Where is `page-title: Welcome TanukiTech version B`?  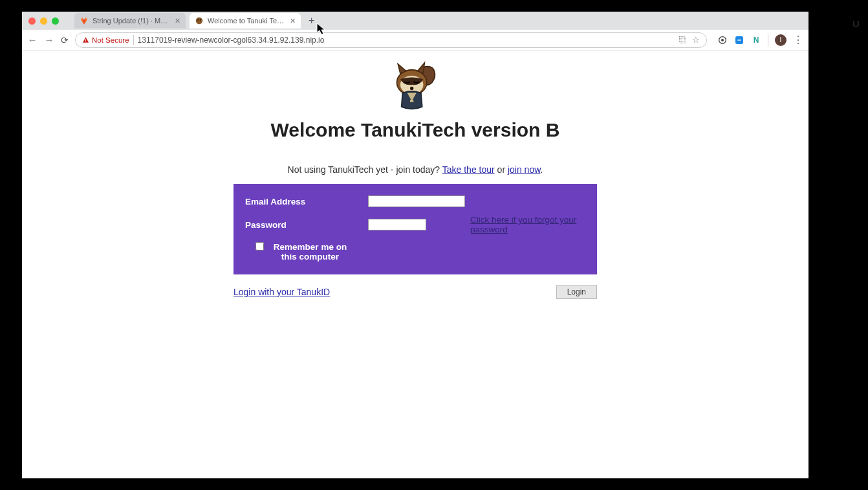 page-title: Welcome TanukiTech version B is located at coordinates (415, 130).